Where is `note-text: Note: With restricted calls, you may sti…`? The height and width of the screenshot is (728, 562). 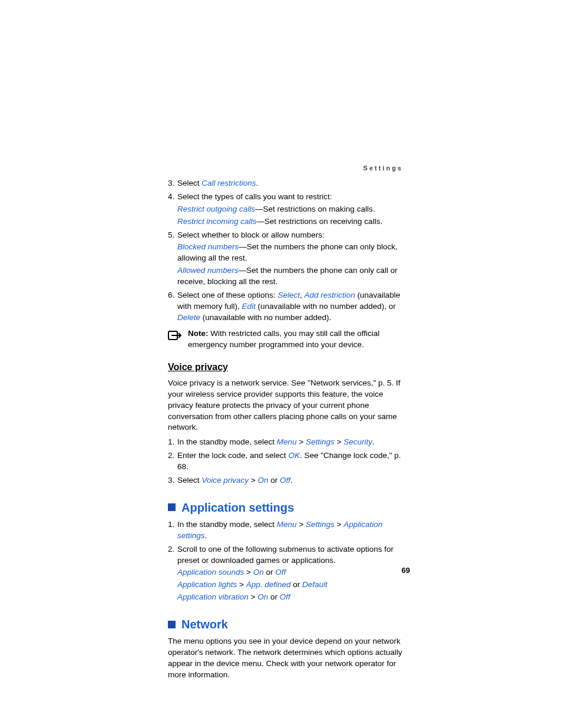 note-text: Note: With restricted calls, you may sti… is located at coordinates (297, 340).